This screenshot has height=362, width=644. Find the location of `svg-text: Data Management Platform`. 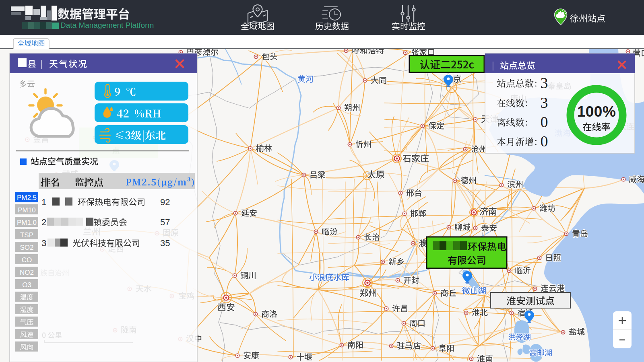

svg-text: Data Management Platform is located at coordinates (107, 25).